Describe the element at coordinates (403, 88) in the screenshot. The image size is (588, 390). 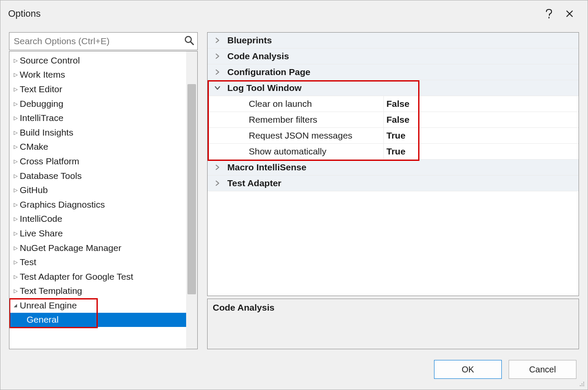
I see `property-category-label: Log Tool Window` at that location.